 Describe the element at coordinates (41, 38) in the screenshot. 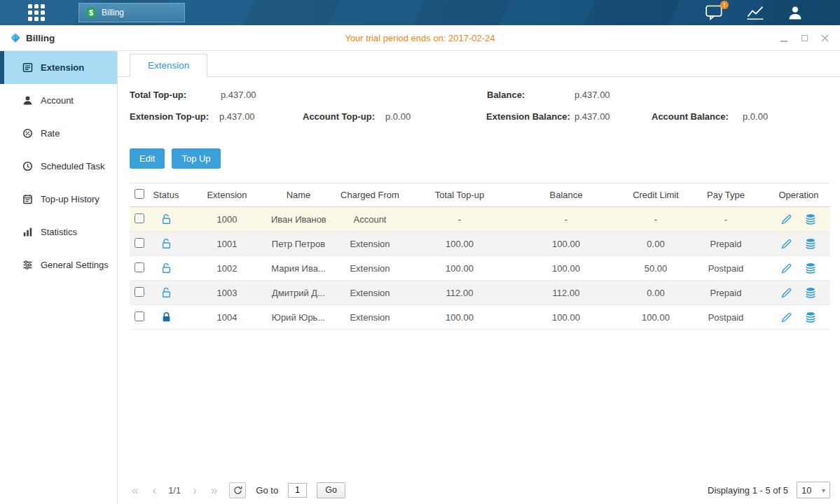

I see `page-title: Billing` at that location.